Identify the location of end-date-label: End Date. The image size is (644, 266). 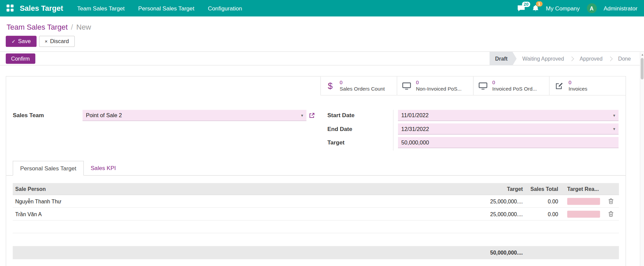
(360, 130).